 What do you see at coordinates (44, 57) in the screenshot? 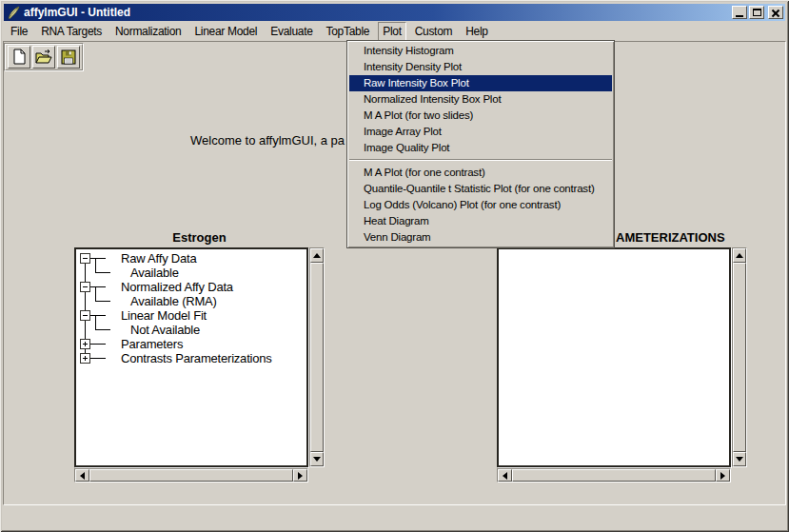
I see `open-file-button` at bounding box center [44, 57].